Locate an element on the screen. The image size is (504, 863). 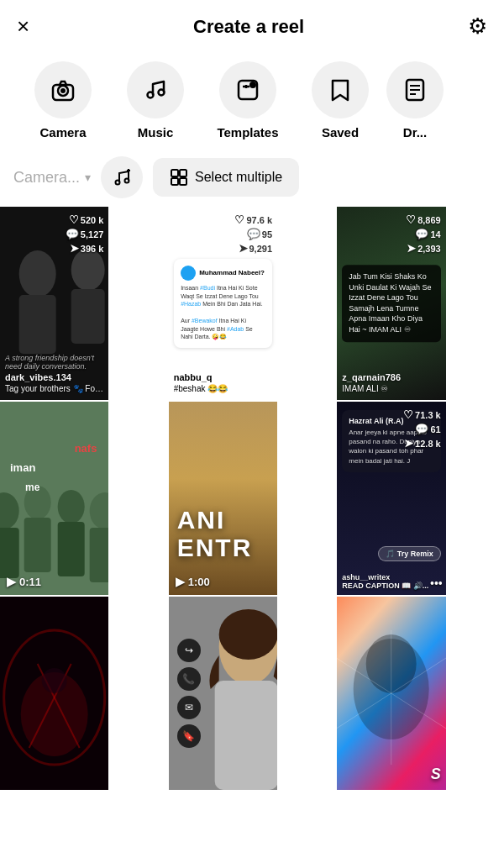
templates-icon is located at coordinates (248, 90).